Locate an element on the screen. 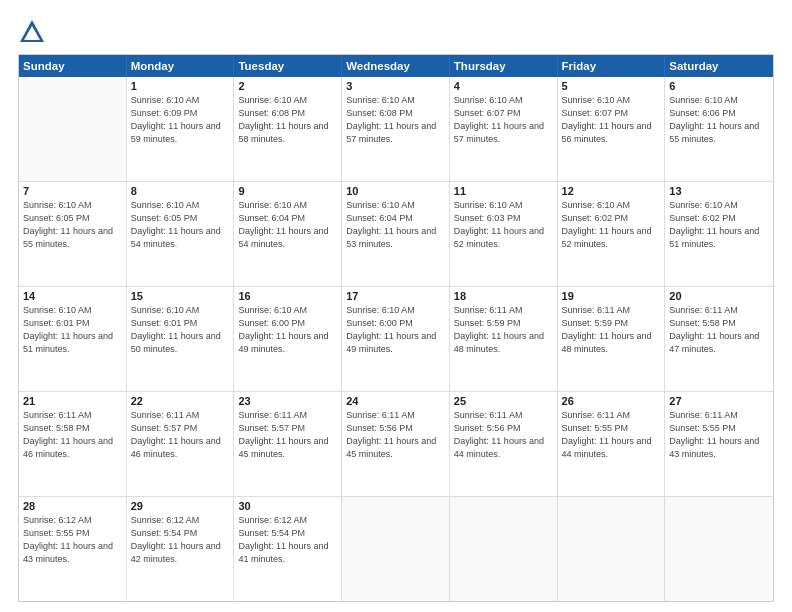 This screenshot has width=792, height=612. day-number: 11 is located at coordinates (504, 191).